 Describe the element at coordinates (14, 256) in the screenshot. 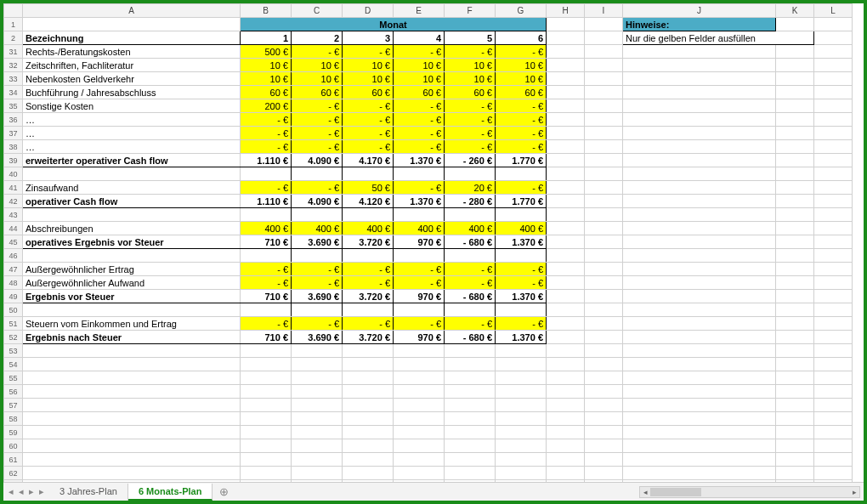

I see `row-header: 46` at that location.